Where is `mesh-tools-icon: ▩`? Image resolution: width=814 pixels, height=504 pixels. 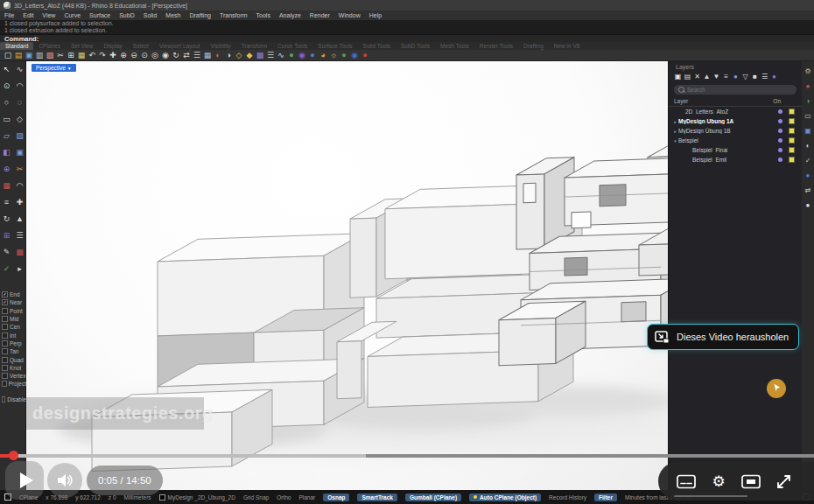 mesh-tools-icon: ▩ is located at coordinates (19, 252).